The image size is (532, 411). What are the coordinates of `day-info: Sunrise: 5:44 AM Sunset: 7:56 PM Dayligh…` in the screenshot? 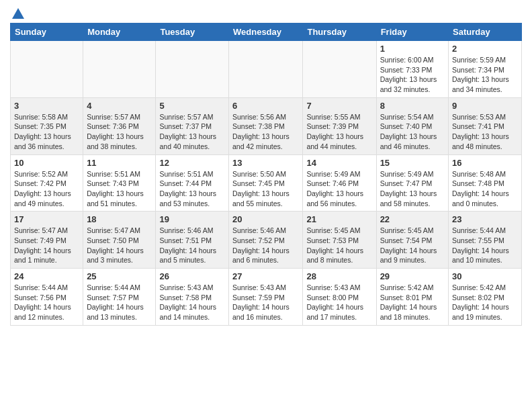 It's located at (47, 302).